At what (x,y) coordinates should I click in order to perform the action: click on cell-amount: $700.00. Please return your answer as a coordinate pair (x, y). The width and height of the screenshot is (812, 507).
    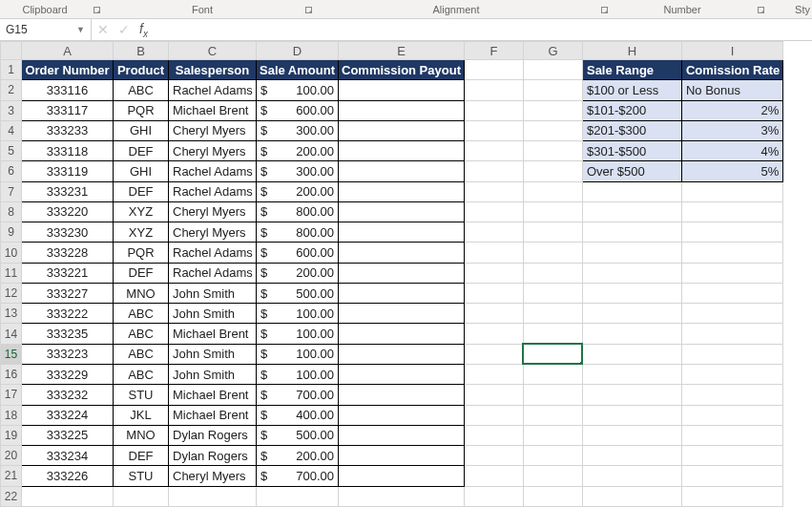
    Looking at the image, I should click on (298, 395).